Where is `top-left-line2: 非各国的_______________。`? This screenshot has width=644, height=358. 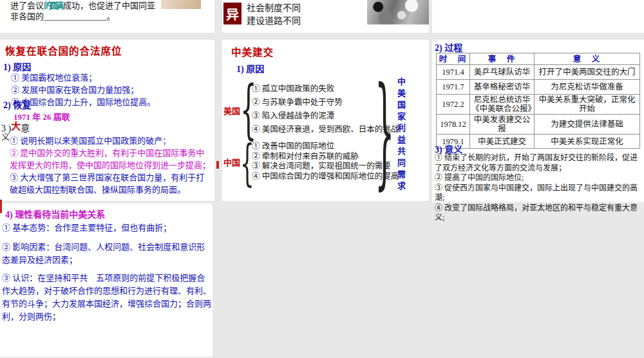 top-left-line2: 非各国的_______________。 is located at coordinates (63, 17).